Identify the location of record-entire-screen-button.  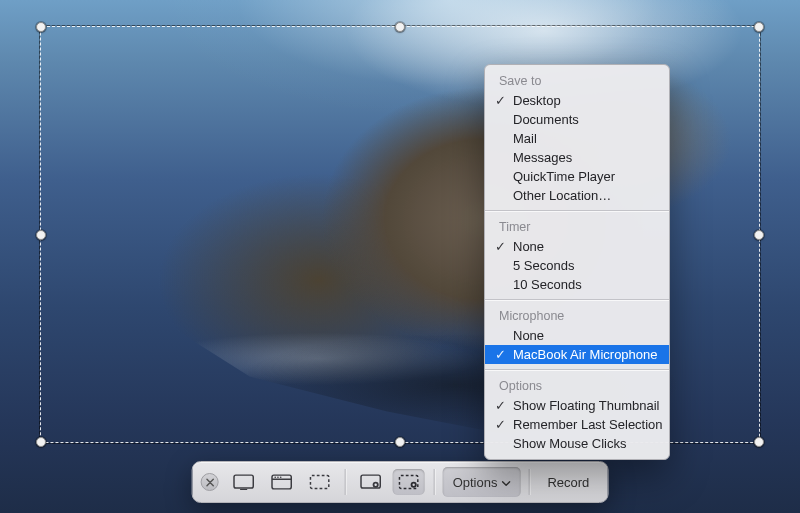
(371, 482).